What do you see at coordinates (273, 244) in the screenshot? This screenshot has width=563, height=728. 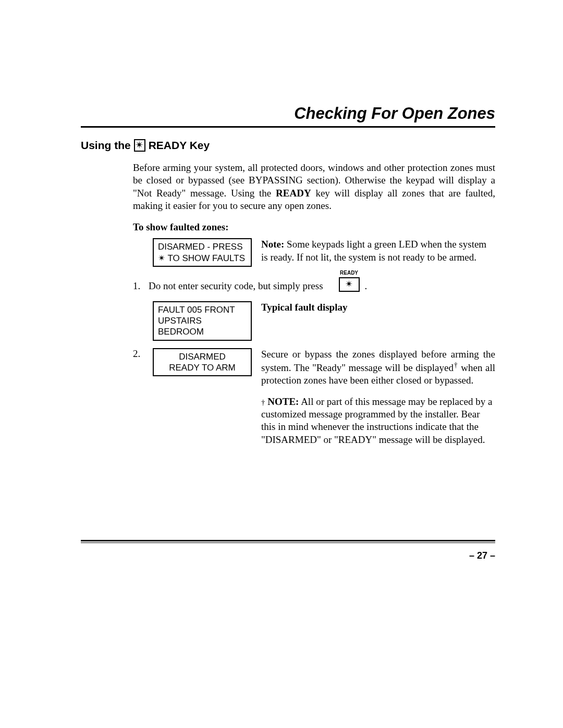 I see `note1-bold: Note:` at bounding box center [273, 244].